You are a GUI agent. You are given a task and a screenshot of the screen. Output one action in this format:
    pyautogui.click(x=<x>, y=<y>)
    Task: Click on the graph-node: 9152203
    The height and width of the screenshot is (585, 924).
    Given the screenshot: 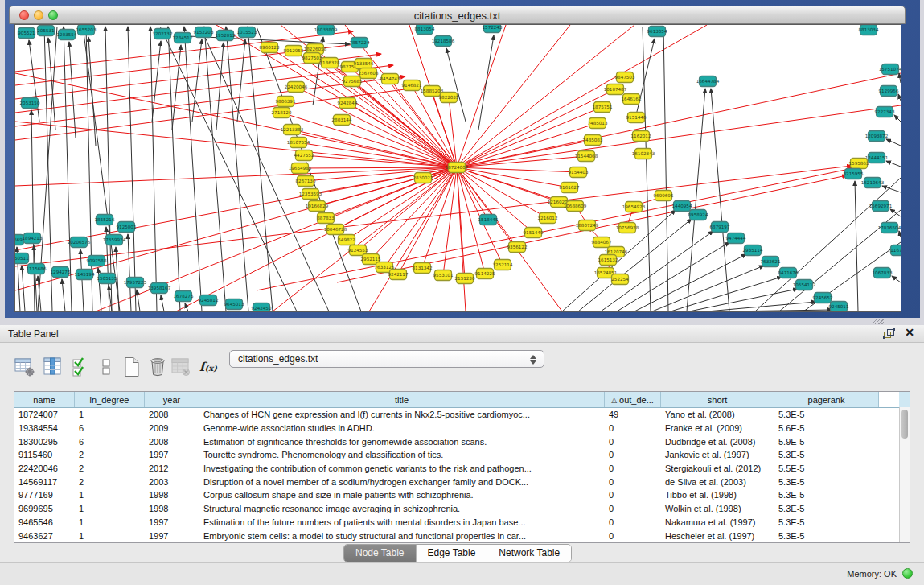 What is the action you would take?
    pyautogui.click(x=204, y=32)
    